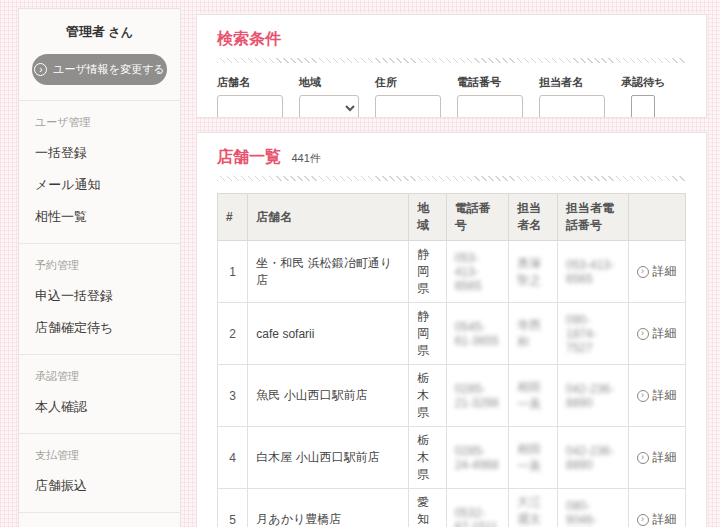  Describe the element at coordinates (233, 508) in the screenshot. I see `row-number: 5` at that location.